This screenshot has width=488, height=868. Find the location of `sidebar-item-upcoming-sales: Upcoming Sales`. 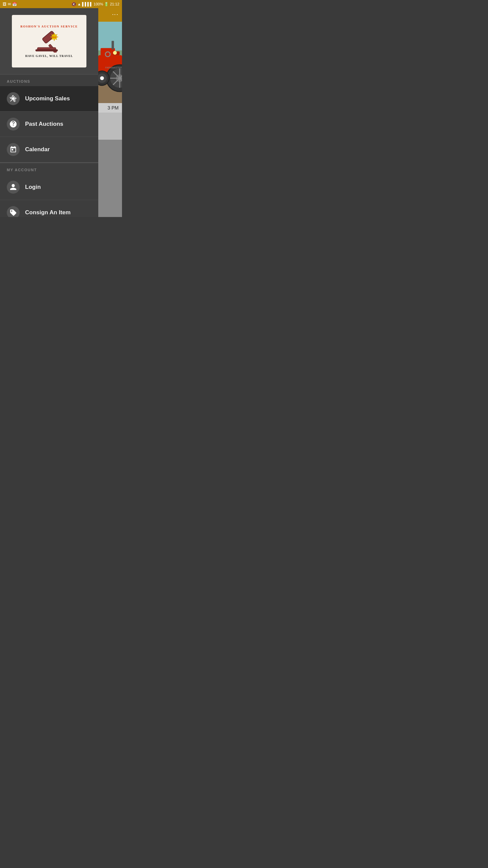

sidebar-item-upcoming-sales: Upcoming Sales is located at coordinates (49, 99).